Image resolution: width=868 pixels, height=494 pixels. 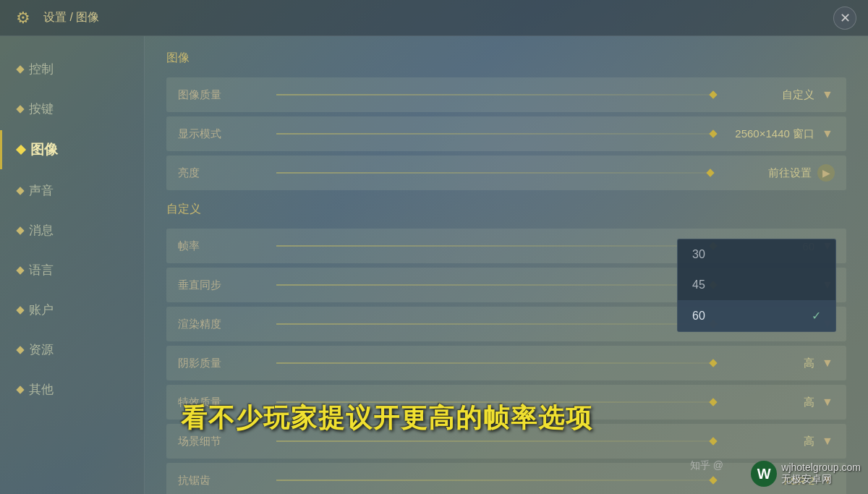 I want to click on sidebar-item-message: 消息, so click(x=72, y=230).